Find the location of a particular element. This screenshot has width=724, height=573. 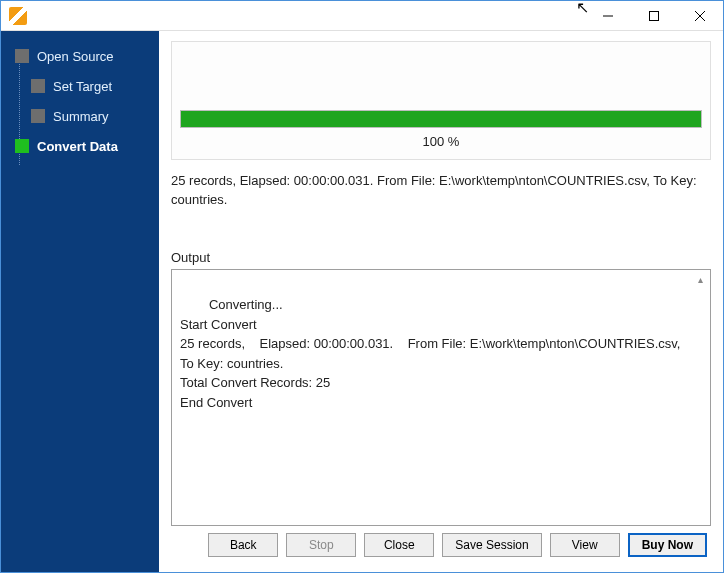

buy-now-button: Buy Now is located at coordinates (668, 545).